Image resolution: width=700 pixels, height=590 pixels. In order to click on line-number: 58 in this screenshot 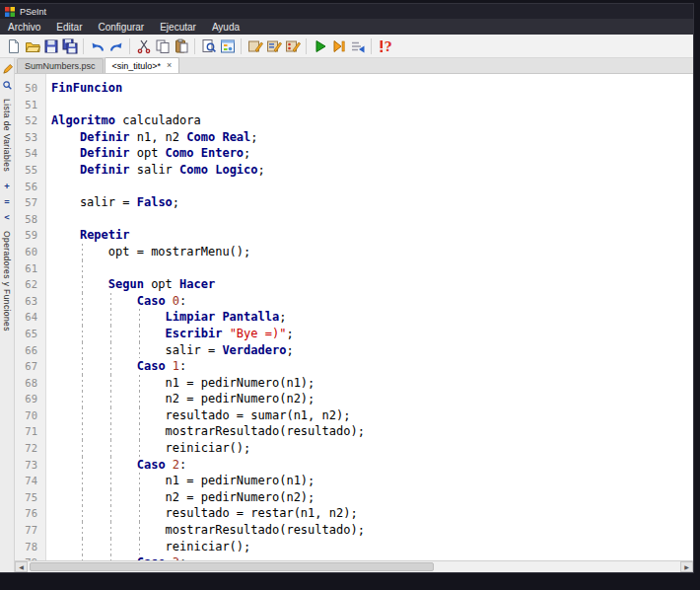, I will do `click(30, 219)`.